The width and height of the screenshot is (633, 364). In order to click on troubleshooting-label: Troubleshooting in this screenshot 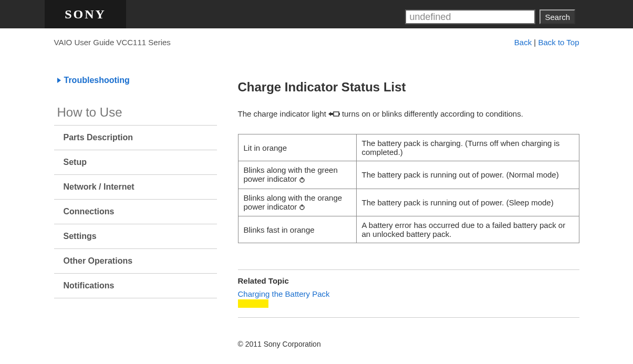, I will do `click(97, 80)`.